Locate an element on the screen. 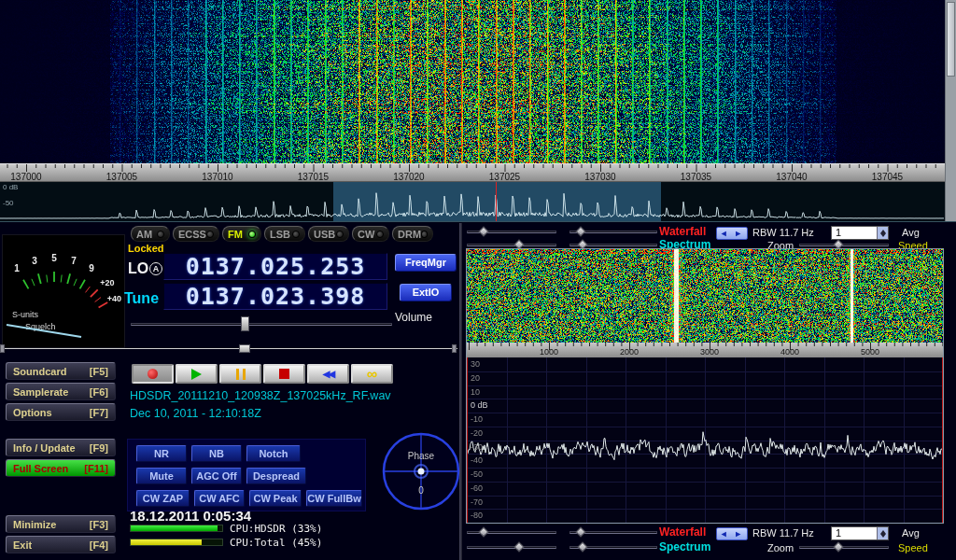  smeter-scale-3: 3 is located at coordinates (35, 261).